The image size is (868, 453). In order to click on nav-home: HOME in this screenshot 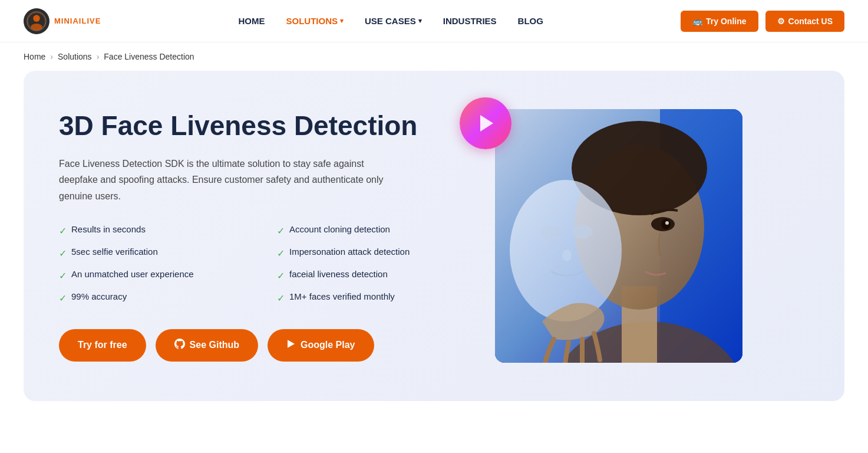, I will do `click(252, 21)`.